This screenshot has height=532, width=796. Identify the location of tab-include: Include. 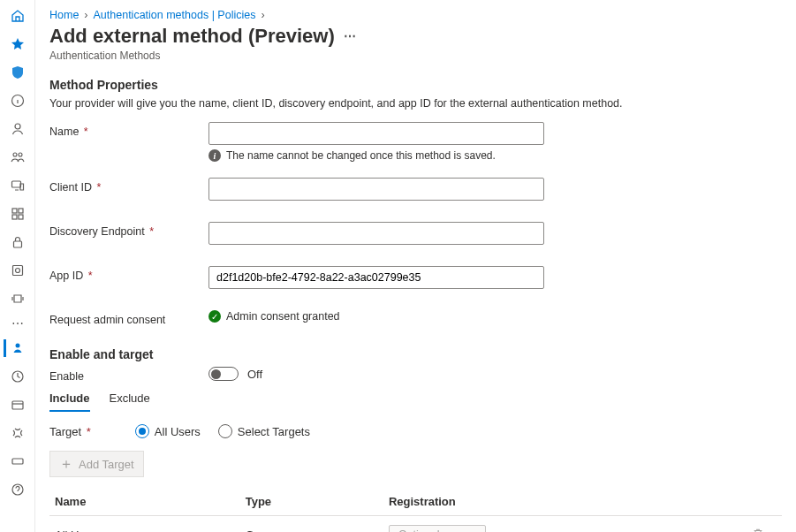
(70, 401).